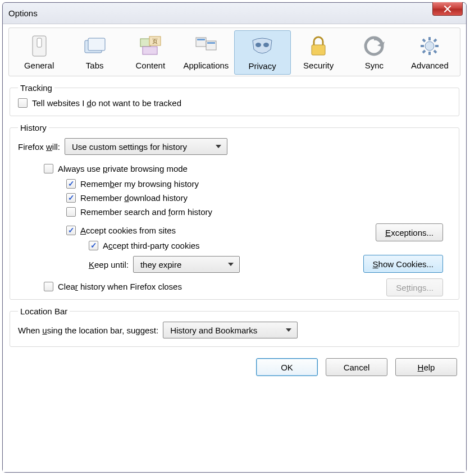 This screenshot has height=476, width=470. What do you see at coordinates (48, 168) in the screenshot?
I see `always-private-checkbox` at bounding box center [48, 168].